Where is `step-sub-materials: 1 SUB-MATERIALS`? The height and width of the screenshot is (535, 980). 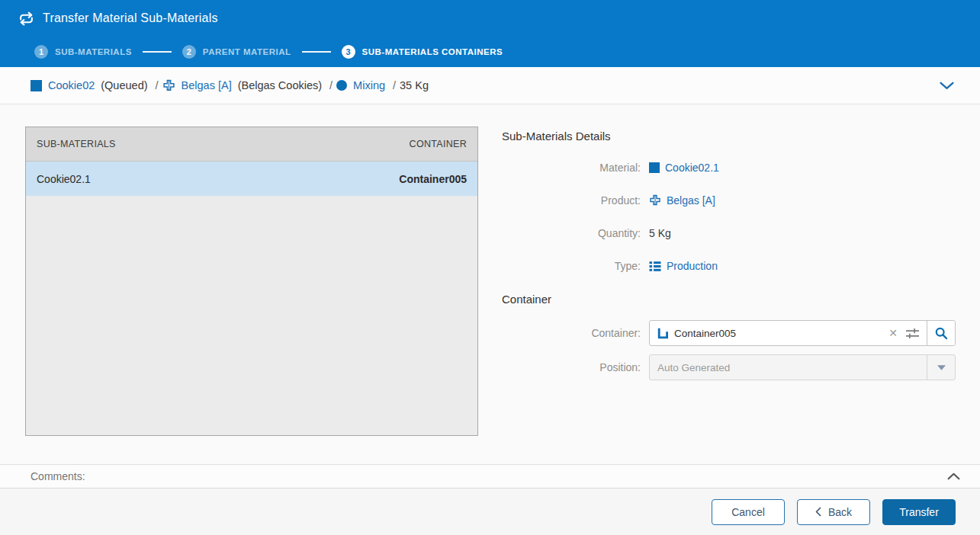
step-sub-materials: 1 SUB-MATERIALS is located at coordinates (83, 52).